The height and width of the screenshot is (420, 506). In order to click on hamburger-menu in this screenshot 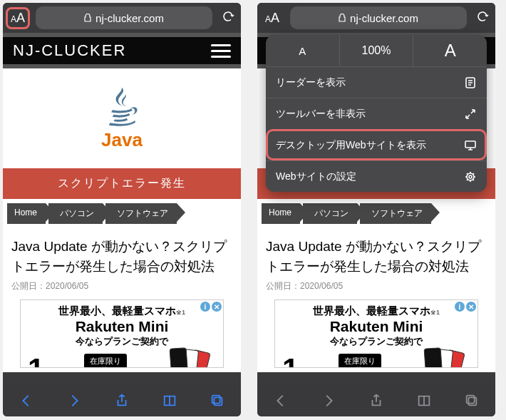, I will do `click(221, 51)`.